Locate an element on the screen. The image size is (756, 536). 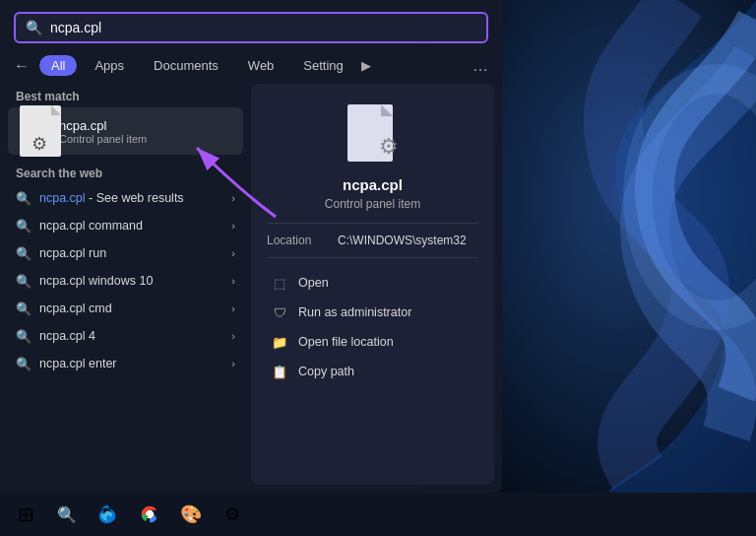
search-bar: 🔍 is located at coordinates (251, 28).